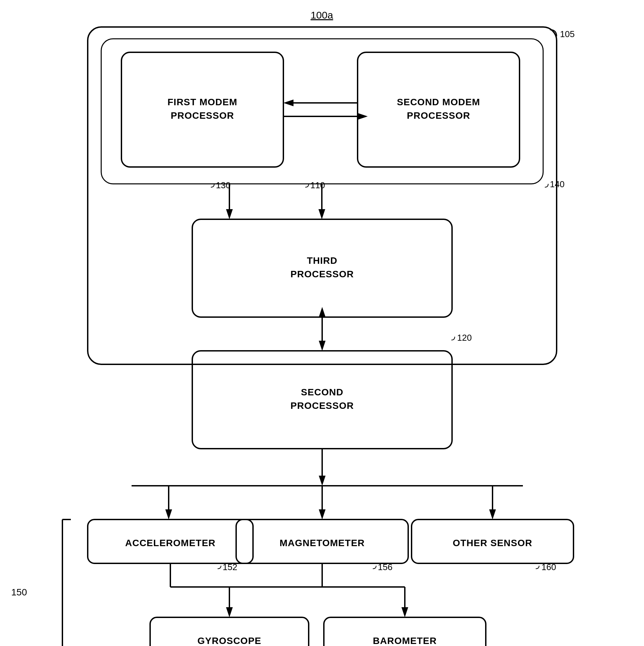 The width and height of the screenshot is (644, 646). What do you see at coordinates (322, 268) in the screenshot?
I see `third-processor-box` at bounding box center [322, 268].